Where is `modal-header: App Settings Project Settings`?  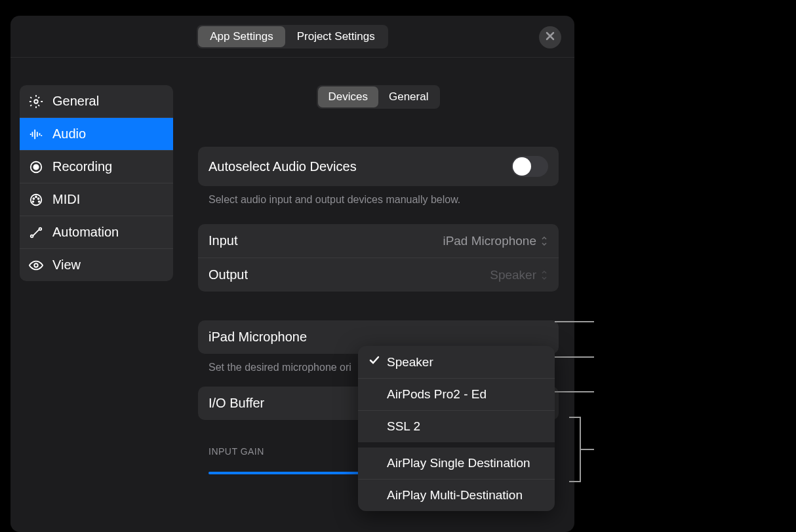
modal-header: App Settings Project Settings is located at coordinates (292, 37).